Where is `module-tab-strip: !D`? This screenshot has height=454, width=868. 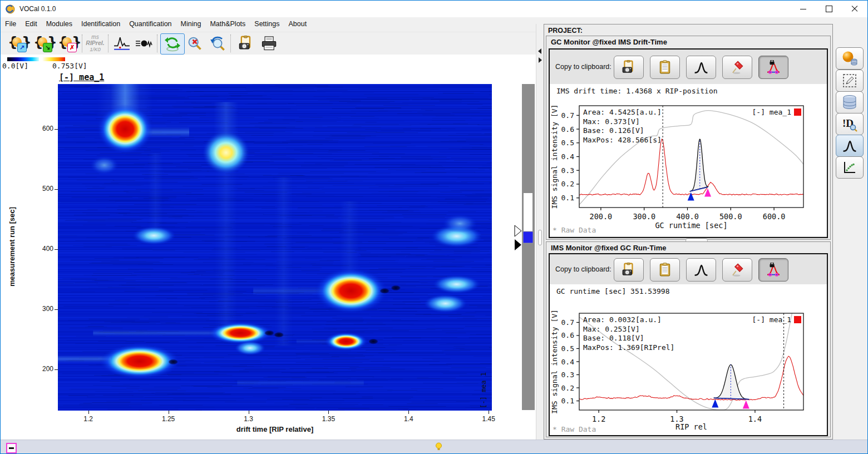 module-tab-strip: !D is located at coordinates (850, 231).